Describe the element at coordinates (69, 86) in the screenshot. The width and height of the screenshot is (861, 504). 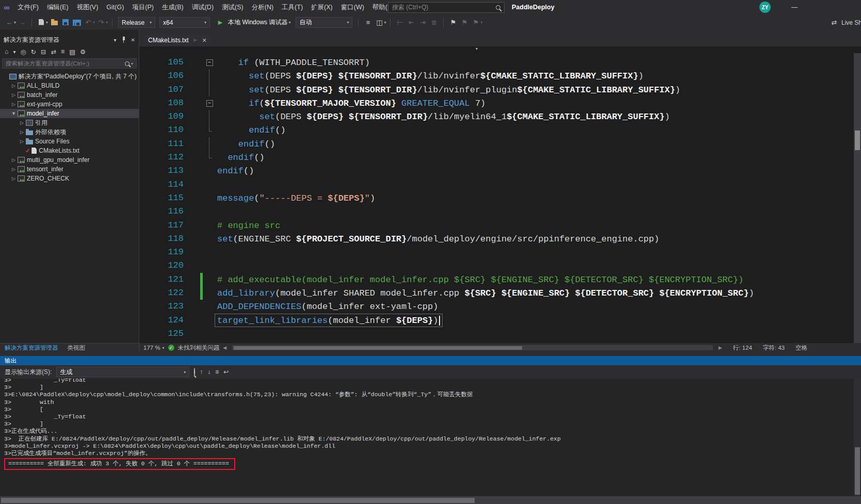
I see `tree-item-all-build: ▷ALL_BUILD` at that location.